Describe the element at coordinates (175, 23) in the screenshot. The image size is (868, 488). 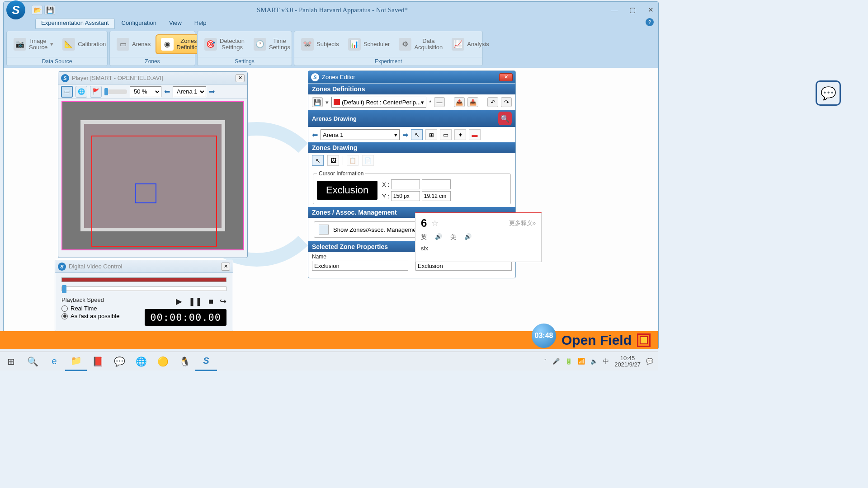
I see `tab-view: View` at that location.